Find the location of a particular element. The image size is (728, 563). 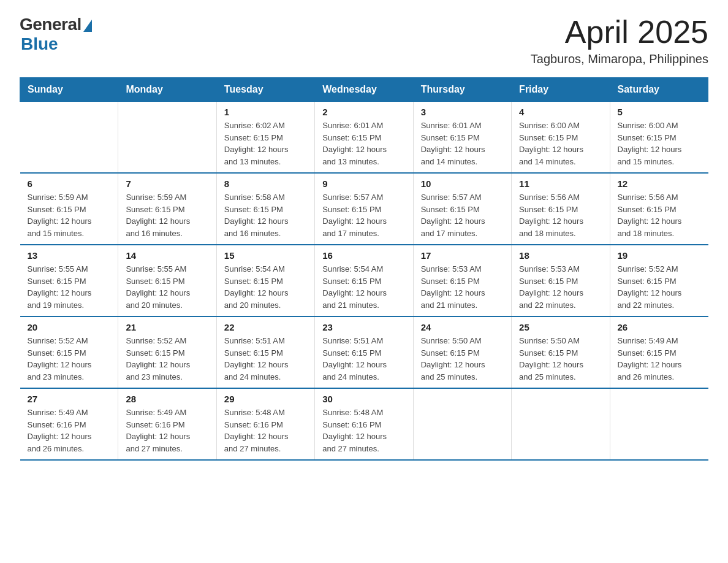

day-number: 11 is located at coordinates (560, 184).